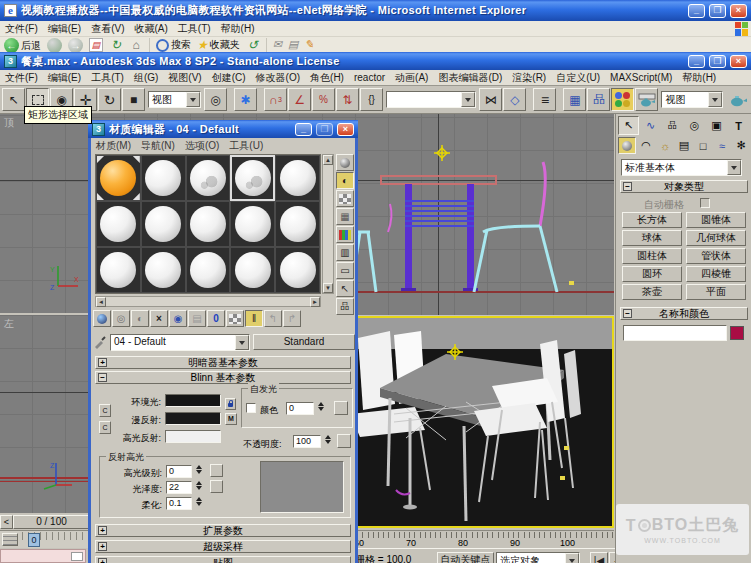 This screenshot has height=563, width=751. Describe the element at coordinates (231, 419) in the screenshot. I see `diffuse-map-button: M` at that location.